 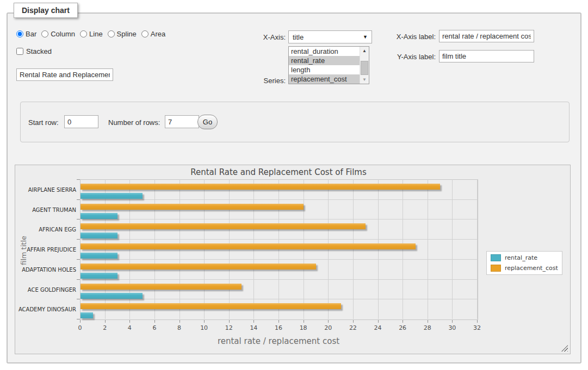 What do you see at coordinates (364, 51) in the screenshot?
I see `scrollbar-up-icon: ▲` at bounding box center [364, 51].